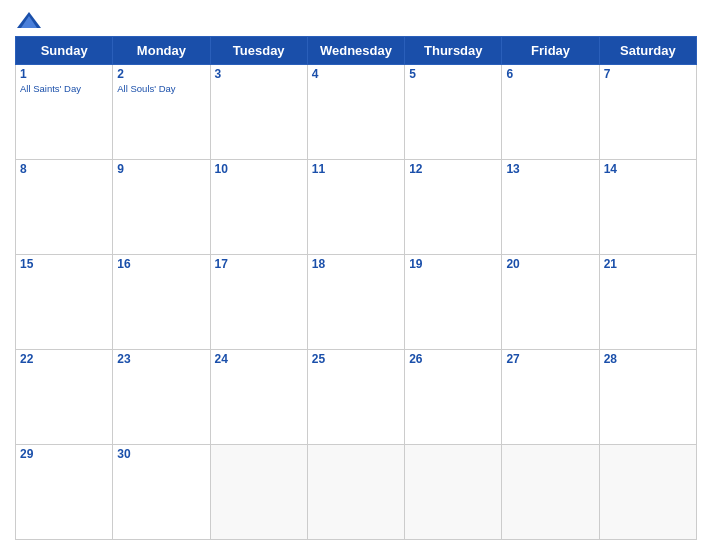 This screenshot has height=550, width=712. Describe the element at coordinates (648, 51) in the screenshot. I see `day-header-saturday: Saturday` at that location.